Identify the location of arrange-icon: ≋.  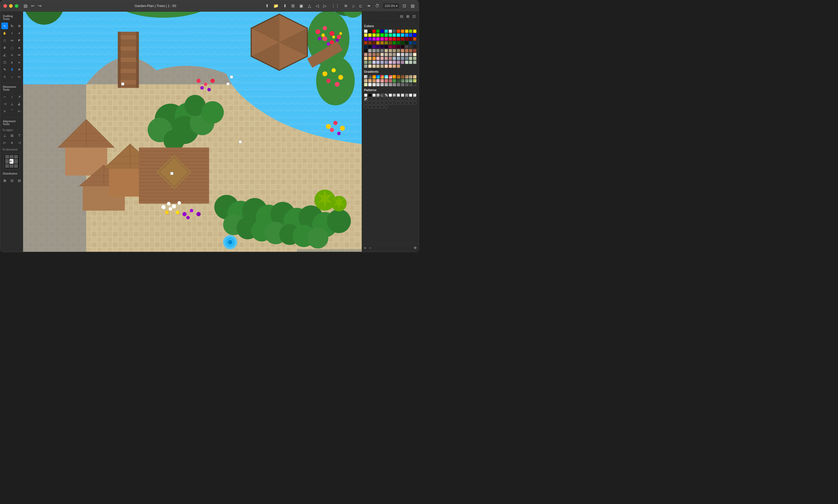
(346, 6).